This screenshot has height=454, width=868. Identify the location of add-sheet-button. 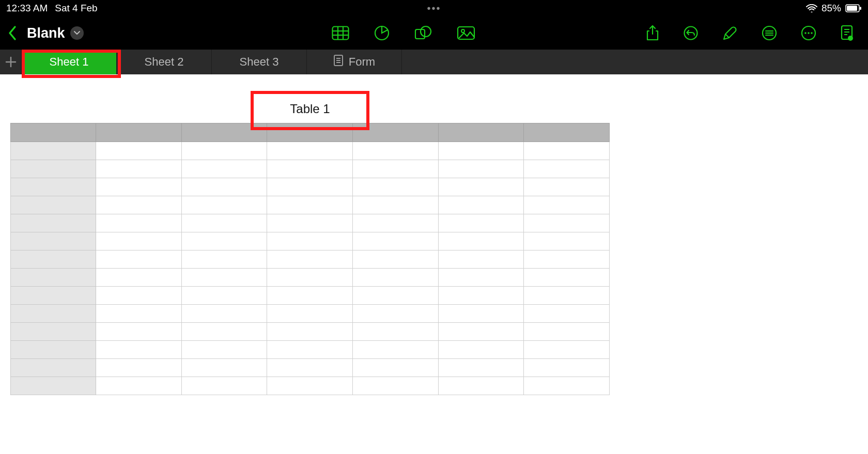
(11, 62).